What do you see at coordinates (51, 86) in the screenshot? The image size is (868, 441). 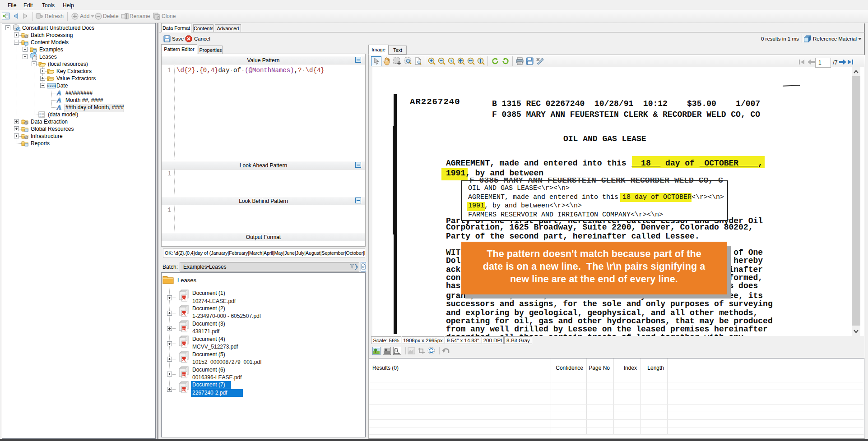 I see `svg-text: 0723` at bounding box center [51, 86].